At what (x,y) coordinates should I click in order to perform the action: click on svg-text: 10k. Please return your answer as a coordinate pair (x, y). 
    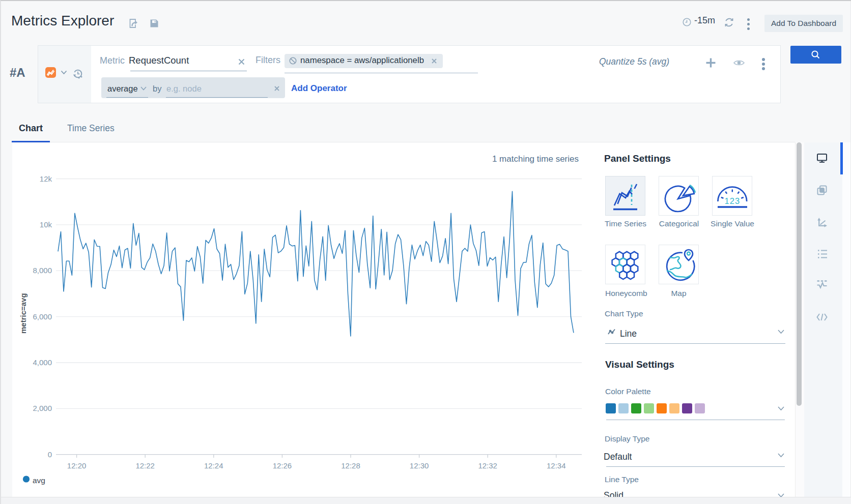
    Looking at the image, I should click on (46, 224).